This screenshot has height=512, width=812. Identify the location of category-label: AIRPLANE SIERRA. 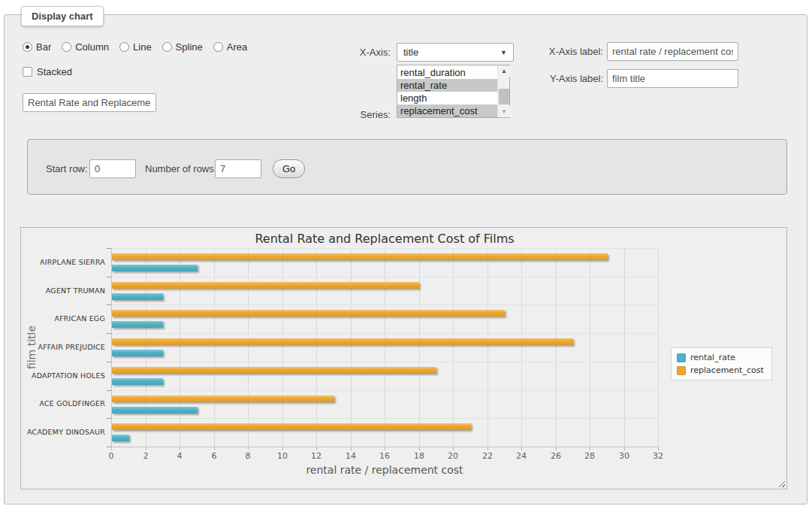
(60, 262).